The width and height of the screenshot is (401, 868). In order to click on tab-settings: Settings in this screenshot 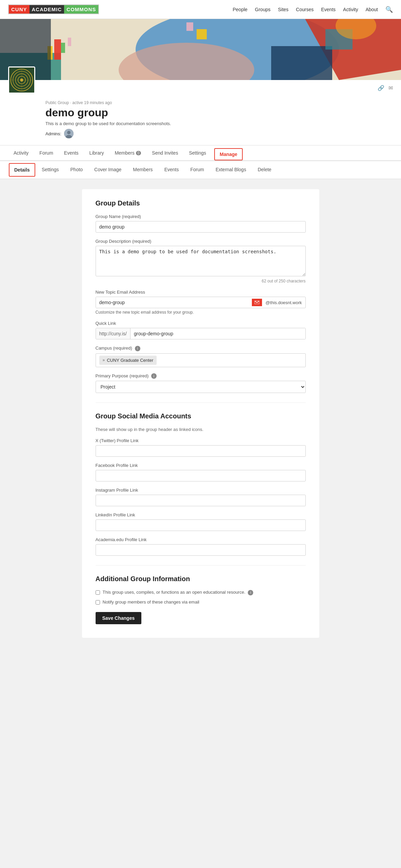, I will do `click(197, 153)`.